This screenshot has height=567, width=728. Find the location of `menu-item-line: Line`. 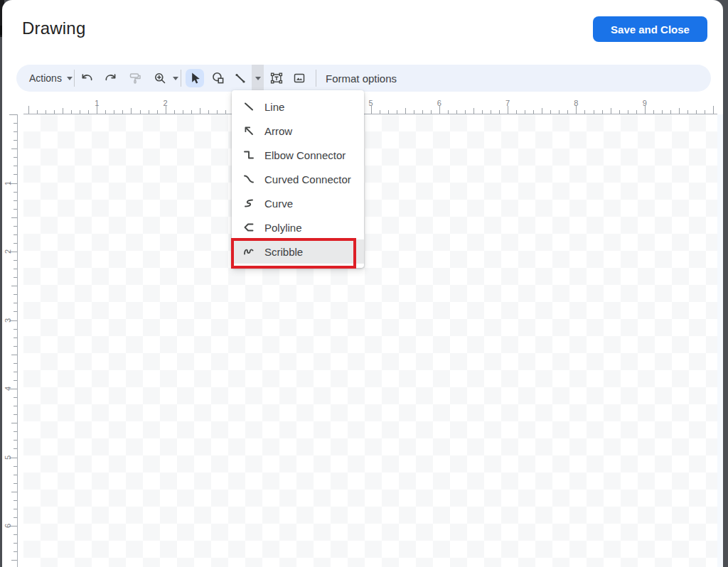

menu-item-line: Line is located at coordinates (298, 107).